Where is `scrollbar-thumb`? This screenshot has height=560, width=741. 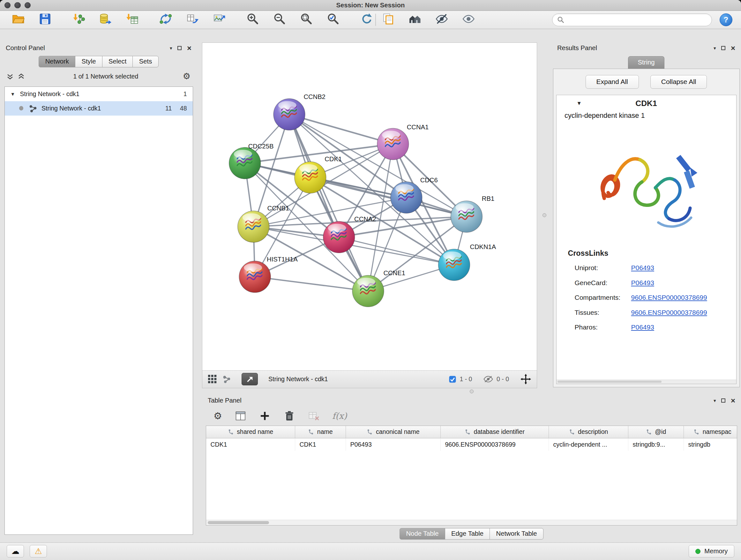 scrollbar-thumb is located at coordinates (239, 523).